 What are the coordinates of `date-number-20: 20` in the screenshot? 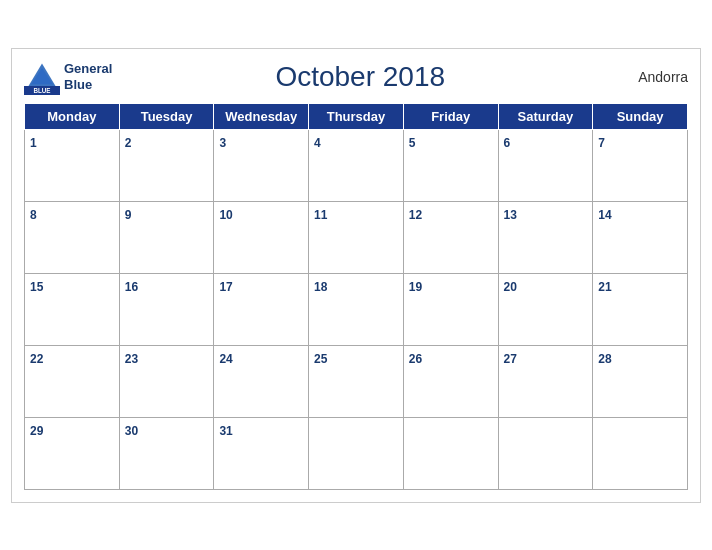 It's located at (510, 287).